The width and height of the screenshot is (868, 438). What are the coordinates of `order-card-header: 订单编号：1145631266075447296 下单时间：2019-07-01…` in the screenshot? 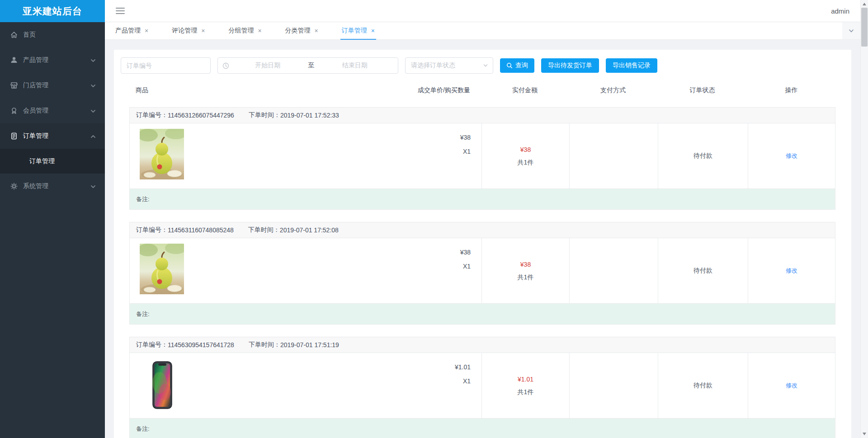 It's located at (482, 116).